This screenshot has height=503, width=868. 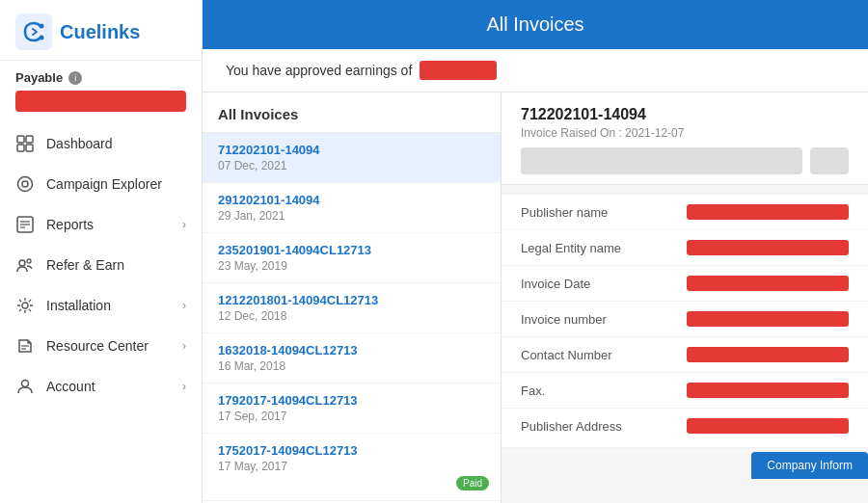 What do you see at coordinates (685, 283) in the screenshot?
I see `field-row-invoice-date: Invoice Date` at bounding box center [685, 283].